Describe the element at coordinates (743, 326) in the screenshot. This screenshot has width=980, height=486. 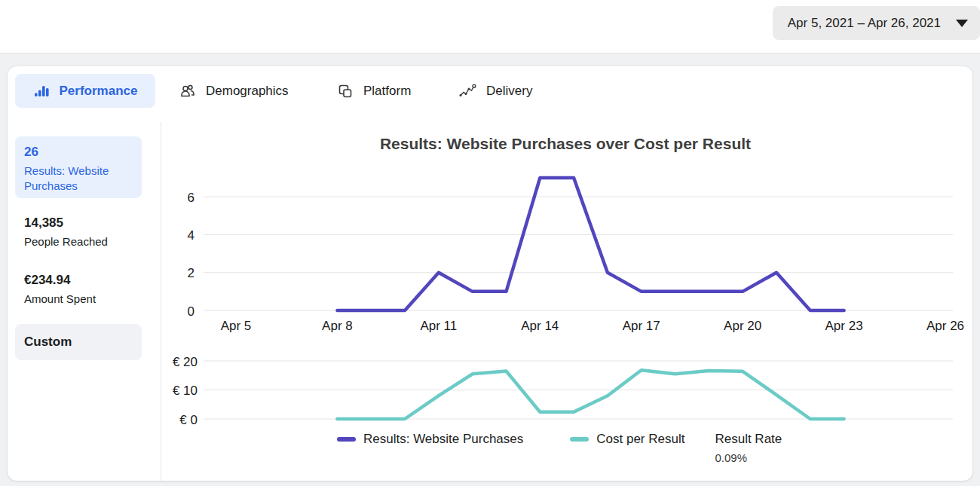
I see `x-axis-tick-label: Apr 20` at that location.